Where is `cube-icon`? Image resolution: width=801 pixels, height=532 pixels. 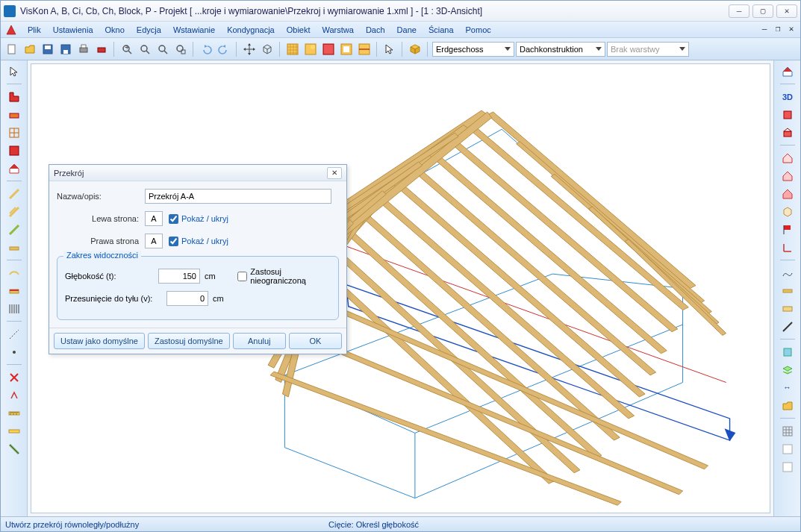
cube-icon is located at coordinates (267, 49).